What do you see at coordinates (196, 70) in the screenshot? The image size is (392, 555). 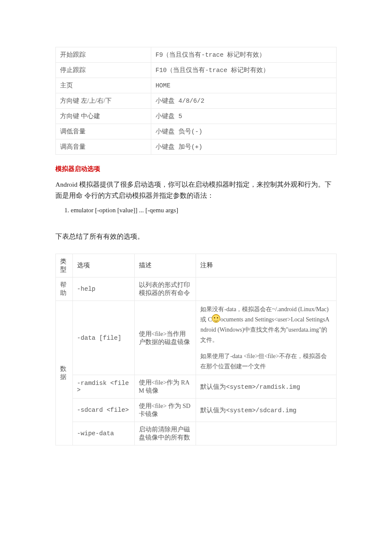 I see `table-row: 停止跟踪F10（当且仅当有-trace 标记时有效）` at bounding box center [196, 70].